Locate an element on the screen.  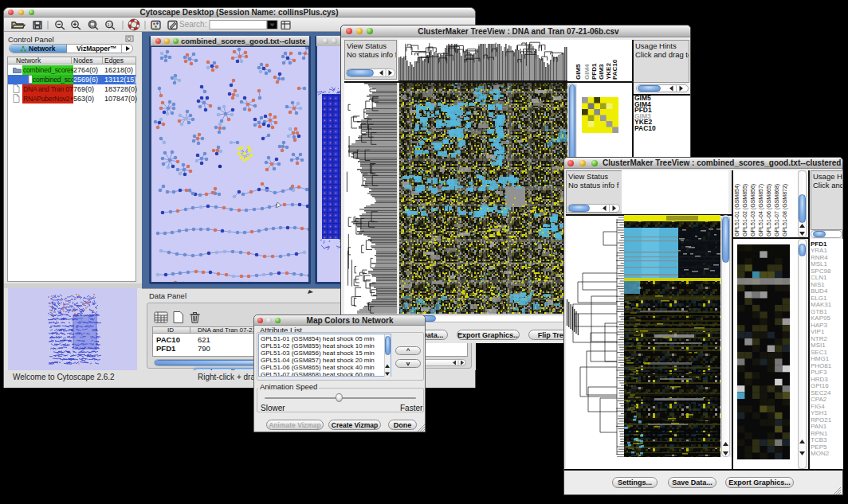
svg-text: GPL51-01 (GSM854) is located at coordinates (737, 210).